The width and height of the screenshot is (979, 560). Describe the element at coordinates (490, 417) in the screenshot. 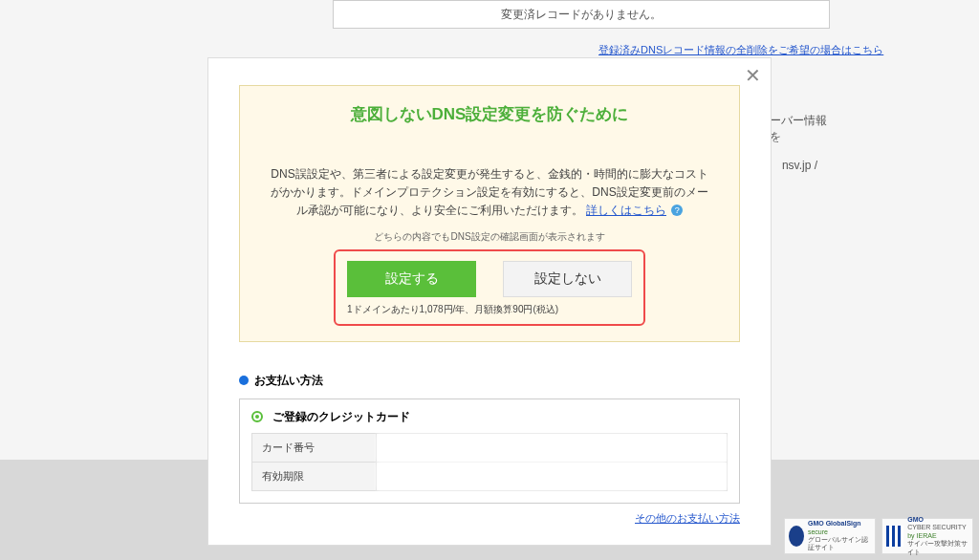

I see `payment-option-row: ご登録のクレジットカード` at that location.